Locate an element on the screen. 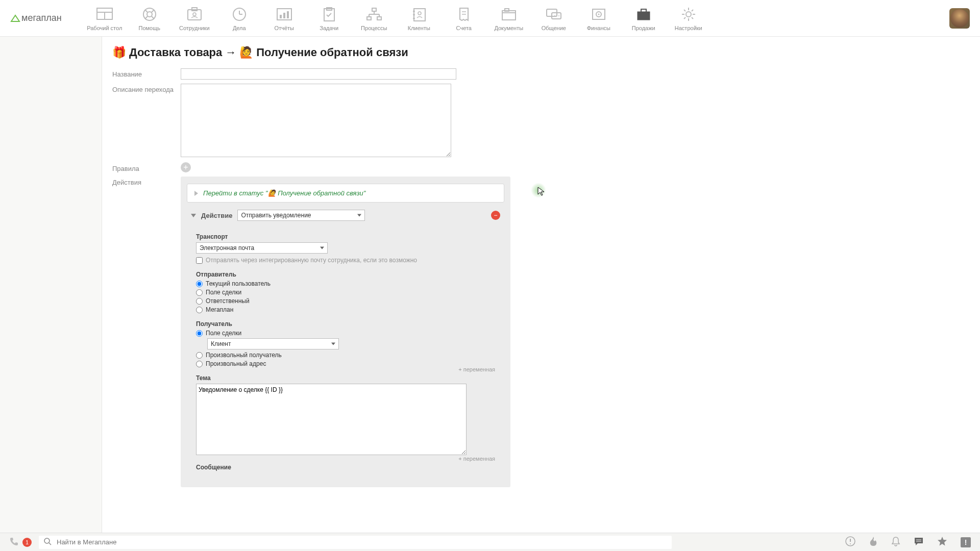  subject-textarea is located at coordinates (331, 419).